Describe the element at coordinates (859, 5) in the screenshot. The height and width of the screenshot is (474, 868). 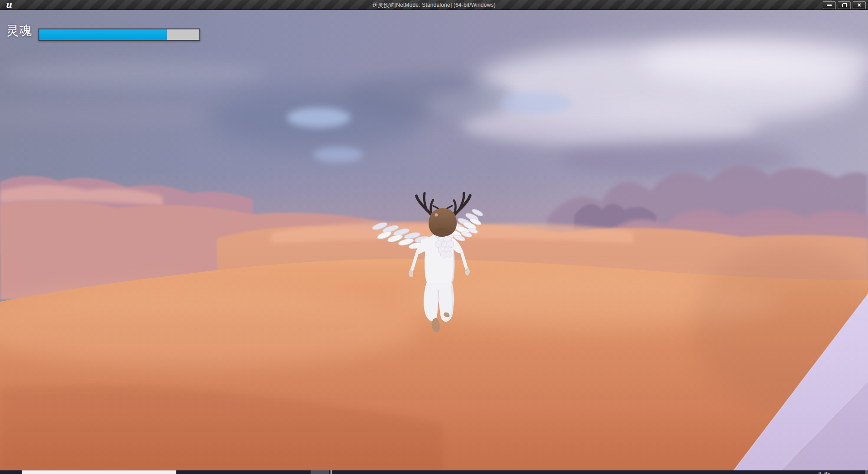
I see `close-icon: ×` at that location.